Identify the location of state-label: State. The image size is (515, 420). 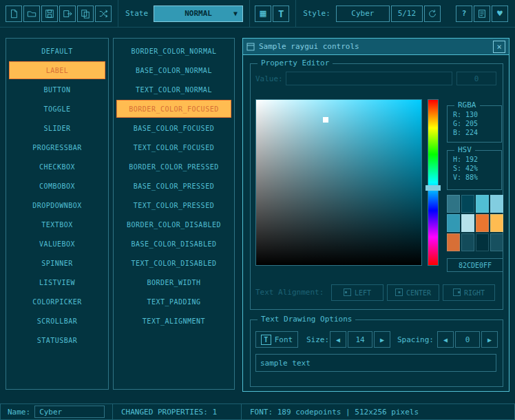
(136, 14).